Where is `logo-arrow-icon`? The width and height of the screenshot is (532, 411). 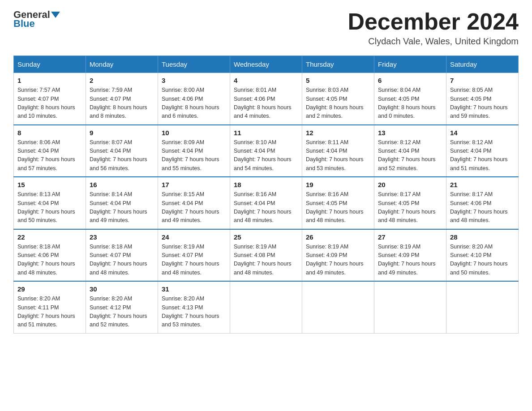
logo-arrow-icon is located at coordinates (56, 15).